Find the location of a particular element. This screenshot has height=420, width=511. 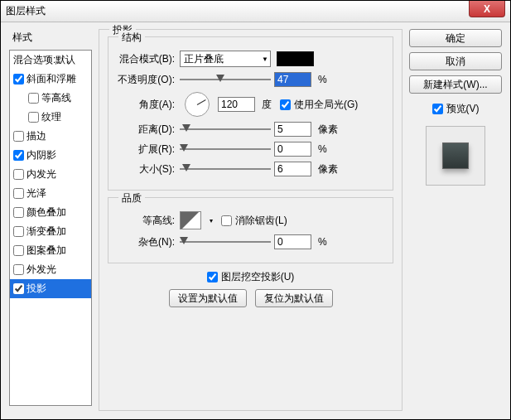

knockout-checkbox is located at coordinates (212, 277).